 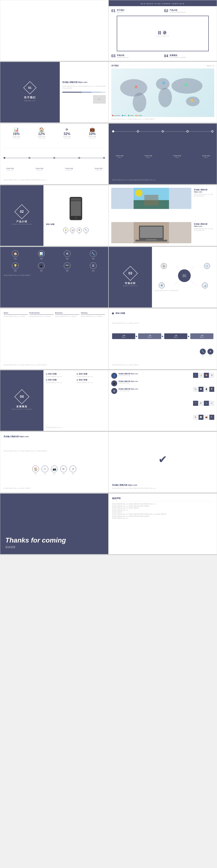 I want to click on slide-placeholder-icons: 双击输入替换内容 58pic.com 双击输入替换内容 58pic.com 双击…, so click(x=54, y=462).